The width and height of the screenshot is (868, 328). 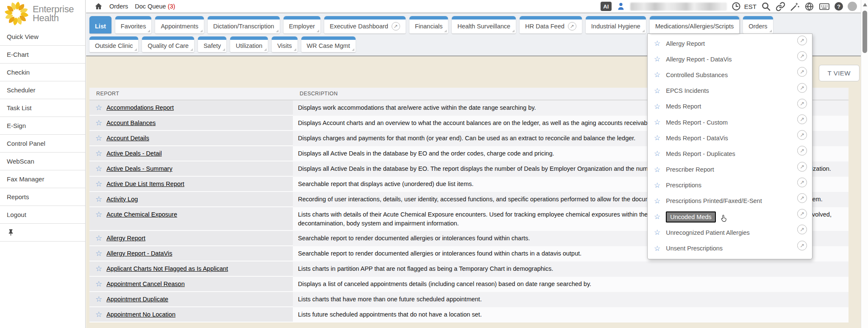 What do you see at coordinates (42, 215) in the screenshot?
I see `sidebar-item: Logout` at bounding box center [42, 215].